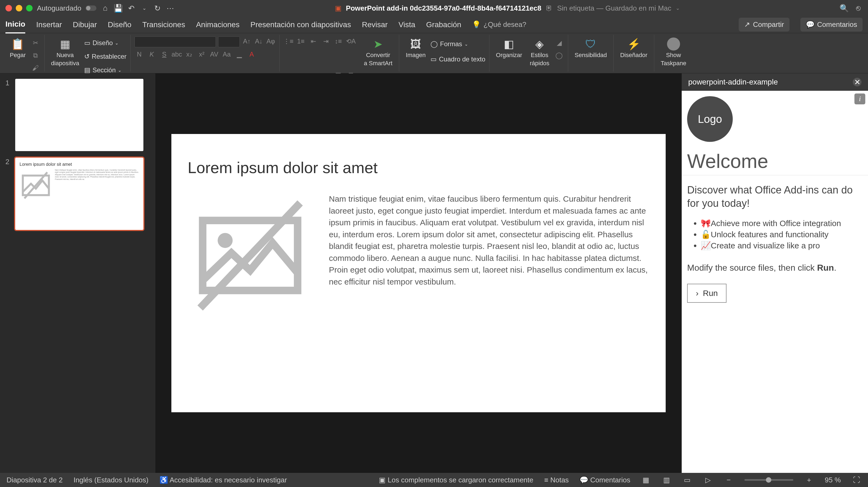 The height and width of the screenshot is (487, 868). What do you see at coordinates (378, 52) in the screenshot?
I see `smartart-button: ➤ Convertir a SmartArt` at bounding box center [378, 52].